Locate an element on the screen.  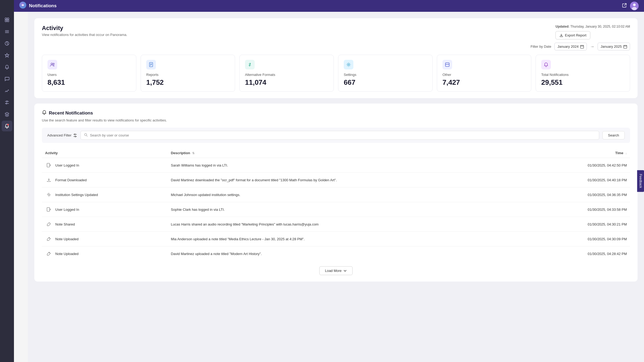
date-to-input: January 2025 is located at coordinates (614, 47).